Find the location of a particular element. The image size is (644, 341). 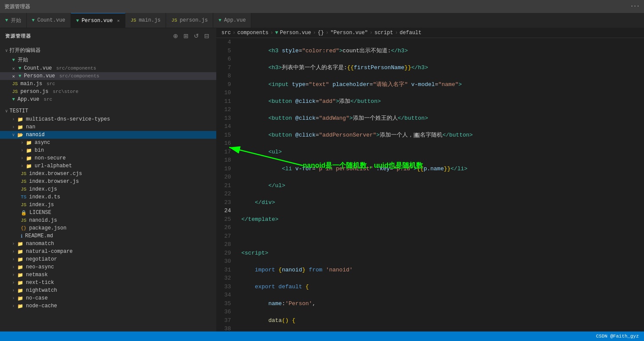

file-name: Person.vue is located at coordinates (39, 76).